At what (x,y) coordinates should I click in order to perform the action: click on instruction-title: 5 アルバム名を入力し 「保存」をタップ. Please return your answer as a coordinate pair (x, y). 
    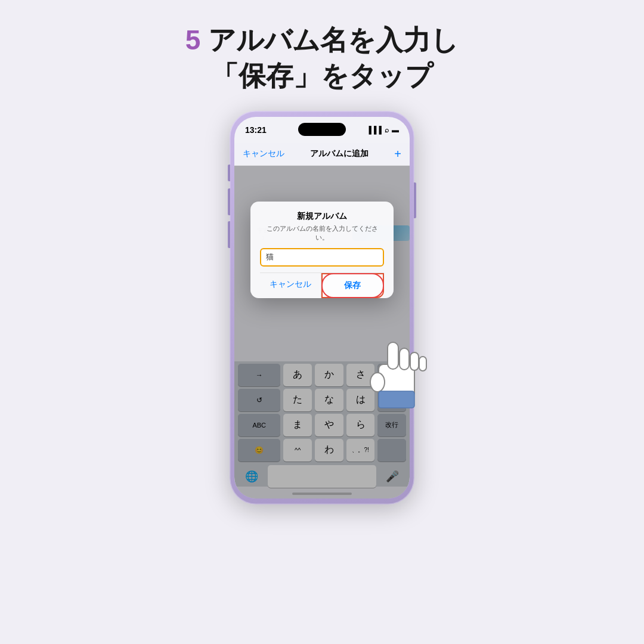
    Looking at the image, I should click on (322, 58).